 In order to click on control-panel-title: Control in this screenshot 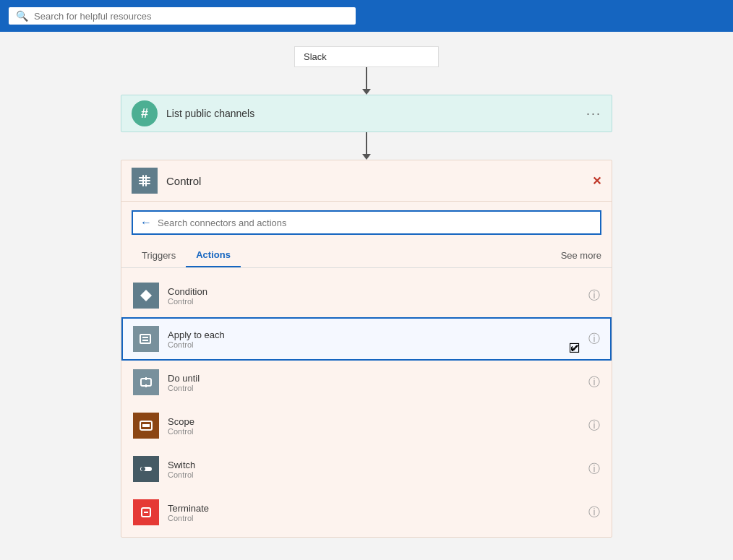, I will do `click(374, 181)`.